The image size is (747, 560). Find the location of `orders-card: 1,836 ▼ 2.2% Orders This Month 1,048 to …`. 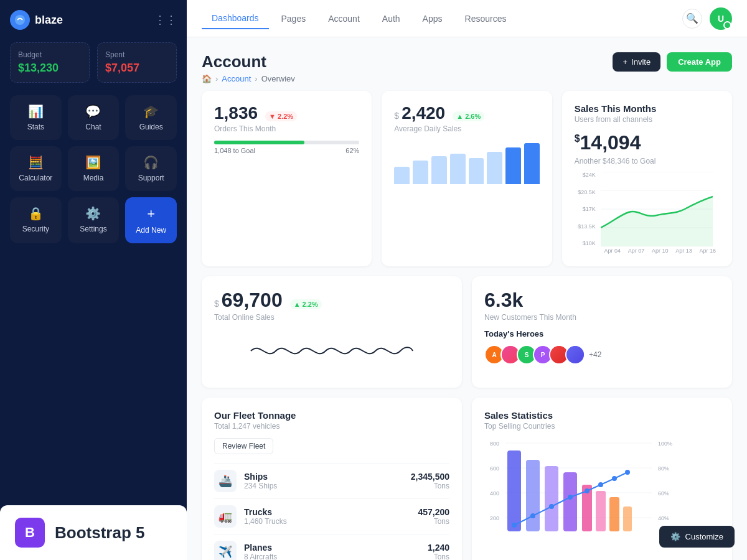

orders-card: 1,836 ▼ 2.2% Orders This Month 1,048 to … is located at coordinates (286, 179).